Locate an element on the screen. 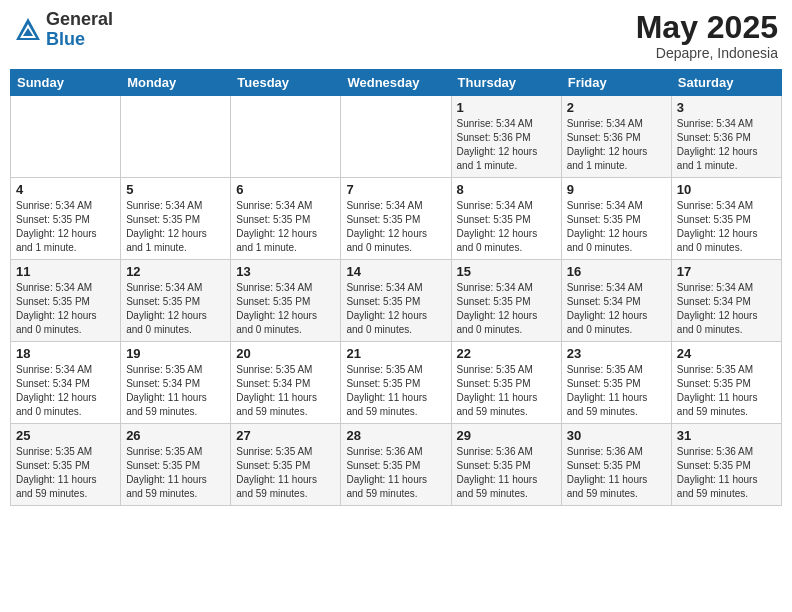 The height and width of the screenshot is (612, 792). calendar-cell: 20Sunrise: 5:35 AM Sunset: 5:34 PM Dayli… is located at coordinates (286, 383).